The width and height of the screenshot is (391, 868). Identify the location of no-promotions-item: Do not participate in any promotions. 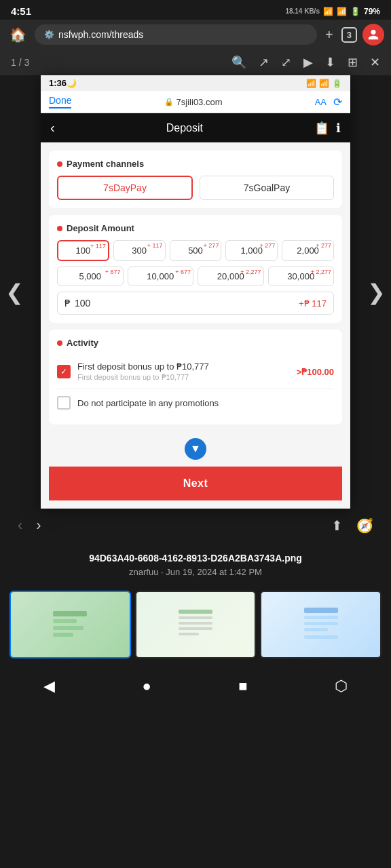
(196, 403).